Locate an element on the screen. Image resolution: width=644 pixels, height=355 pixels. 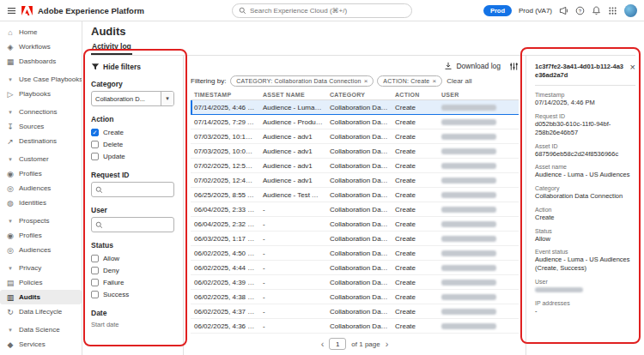
sidebar-item-sources: ↧Sources is located at coordinates (41, 127).